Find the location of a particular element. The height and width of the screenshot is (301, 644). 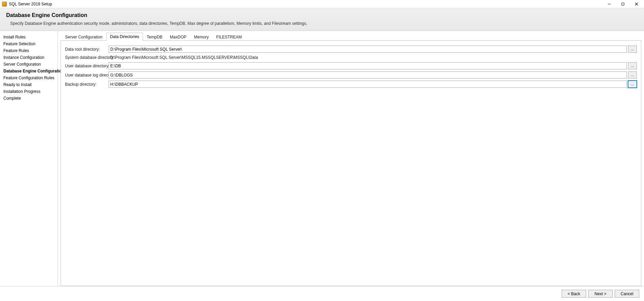

maximize-icon is located at coordinates (623, 4).